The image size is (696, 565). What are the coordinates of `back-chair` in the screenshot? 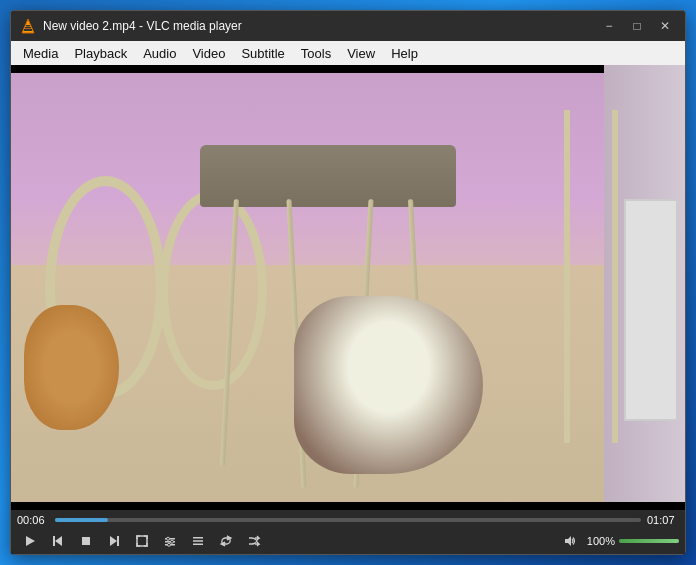 It's located at (591, 277).